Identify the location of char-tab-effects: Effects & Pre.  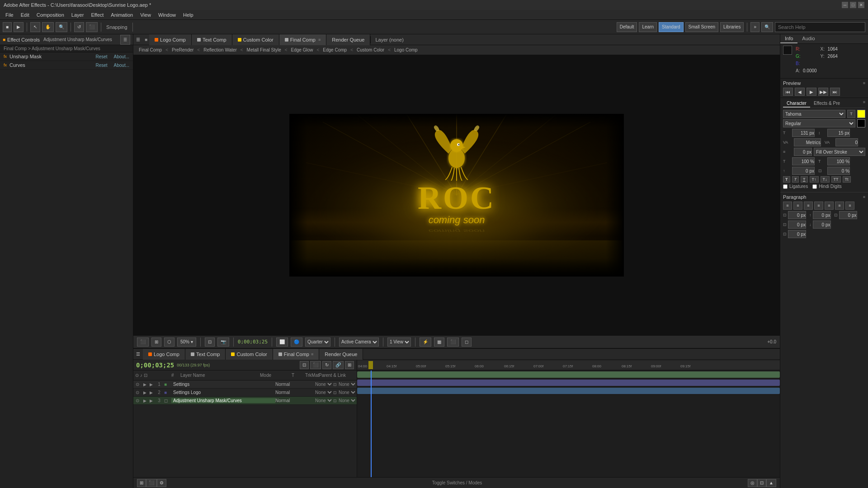
(827, 104).